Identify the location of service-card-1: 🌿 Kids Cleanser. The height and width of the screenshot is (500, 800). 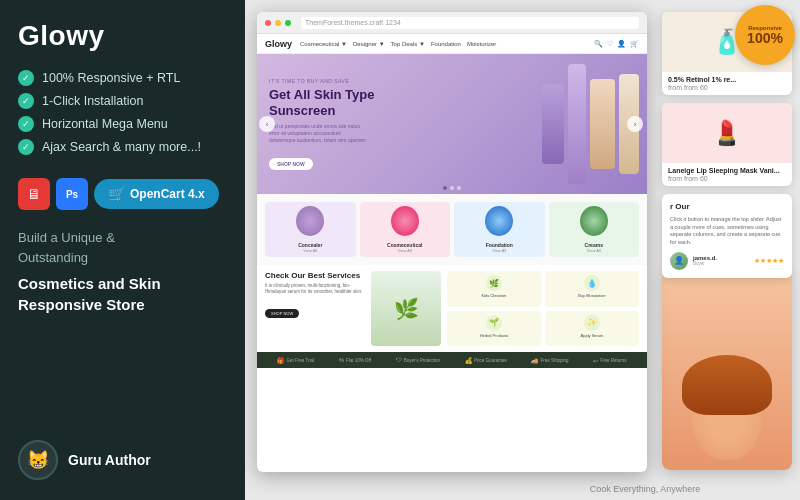
(494, 289).